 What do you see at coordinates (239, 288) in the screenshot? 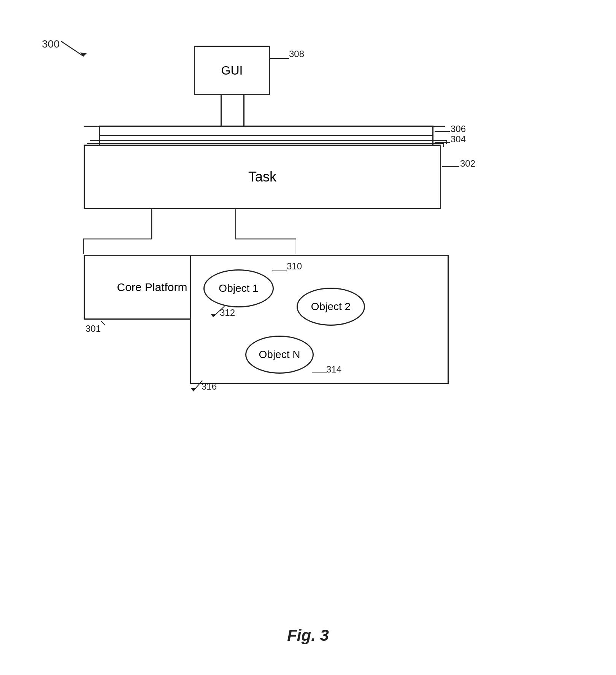
I see `object-1-box: Object 1` at bounding box center [239, 288].